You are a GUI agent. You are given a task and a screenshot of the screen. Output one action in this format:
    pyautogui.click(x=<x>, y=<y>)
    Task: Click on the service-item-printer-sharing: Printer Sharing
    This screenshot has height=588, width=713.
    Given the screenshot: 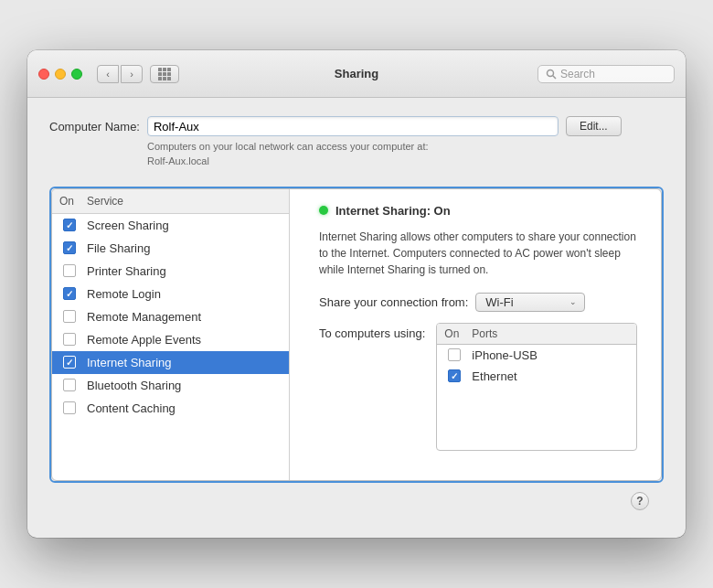 What is the action you would take?
    pyautogui.click(x=170, y=271)
    